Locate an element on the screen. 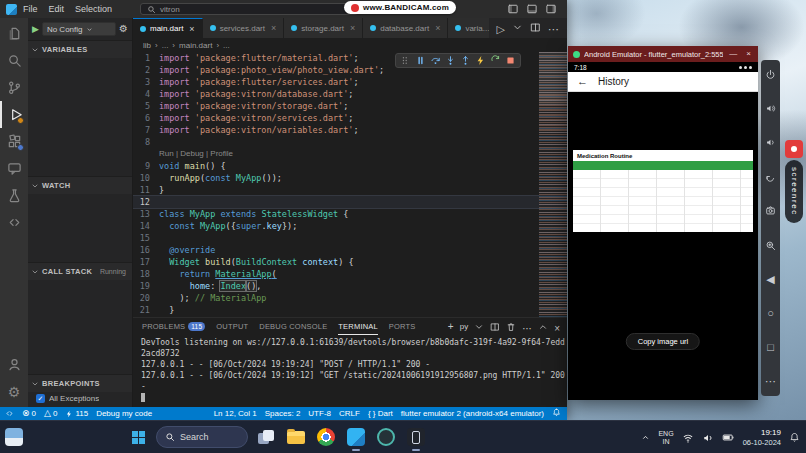 This screenshot has width=806, height=453. menu-file: File is located at coordinates (30, 9).